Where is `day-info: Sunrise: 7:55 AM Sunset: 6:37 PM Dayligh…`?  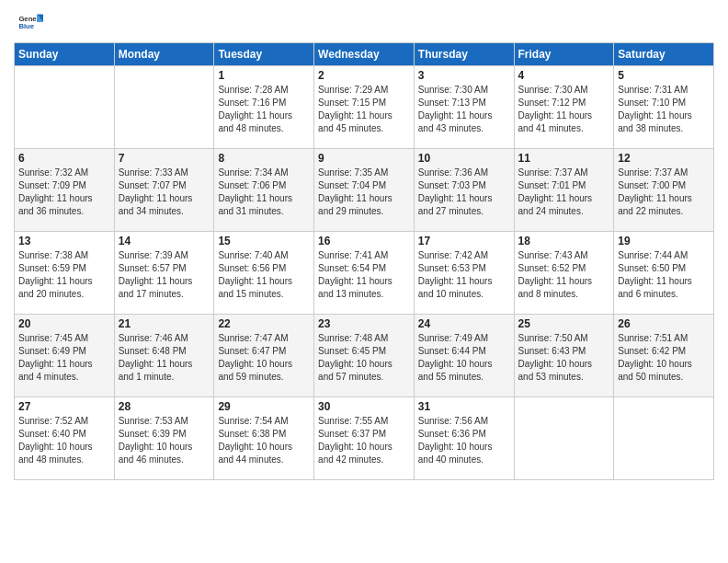
day-info: Sunrise: 7:55 AM Sunset: 6:37 PM Dayligh… is located at coordinates (364, 441).